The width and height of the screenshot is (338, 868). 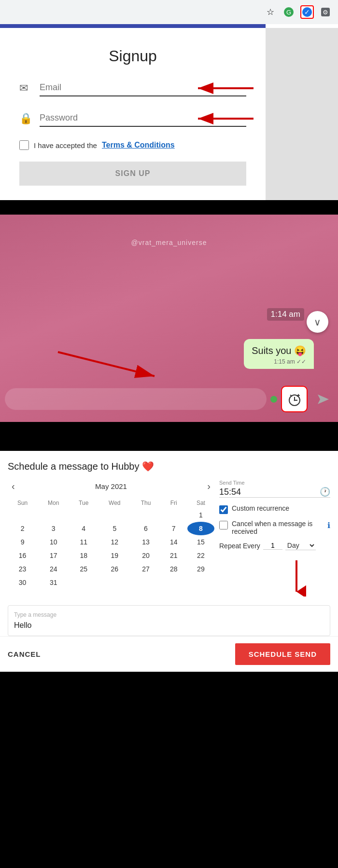 What do you see at coordinates (270, 577) in the screenshot?
I see `red-down-arrow` at bounding box center [270, 577].